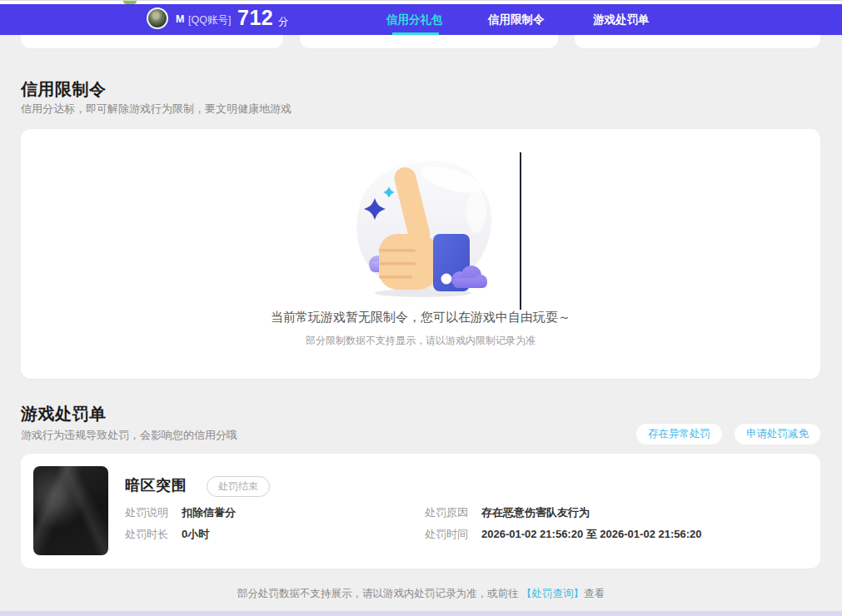 Image resolution: width=842 pixels, height=616 pixels. Describe the element at coordinates (728, 435) in the screenshot. I see `penalty-action-buttons: 存在异常处罚 申请处罚减免` at that location.